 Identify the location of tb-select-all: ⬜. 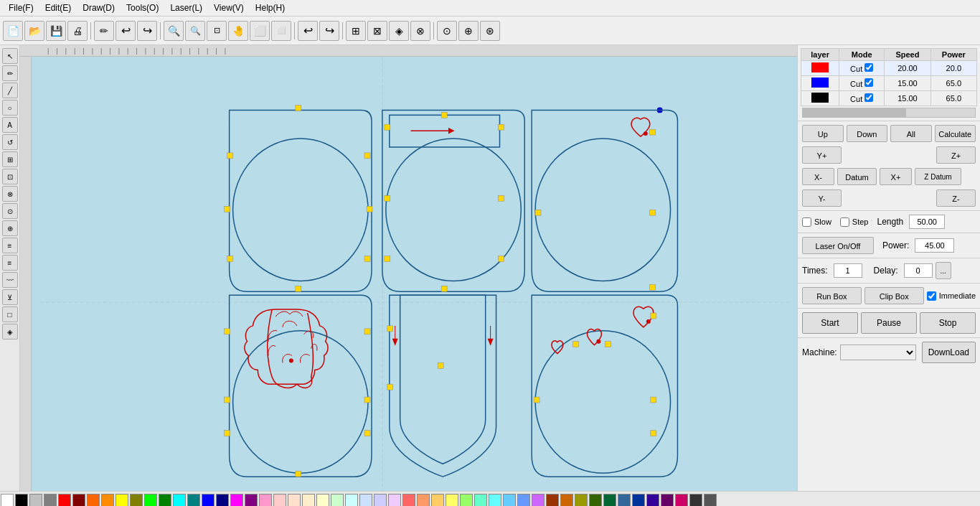
(281, 31).